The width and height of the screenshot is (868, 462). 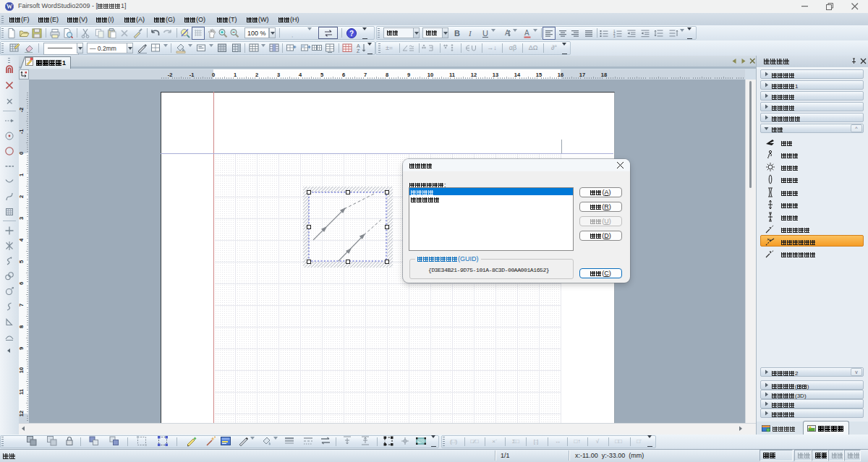 What do you see at coordinates (359, 51) in the screenshot?
I see `svg-text: Z` at bounding box center [359, 51].